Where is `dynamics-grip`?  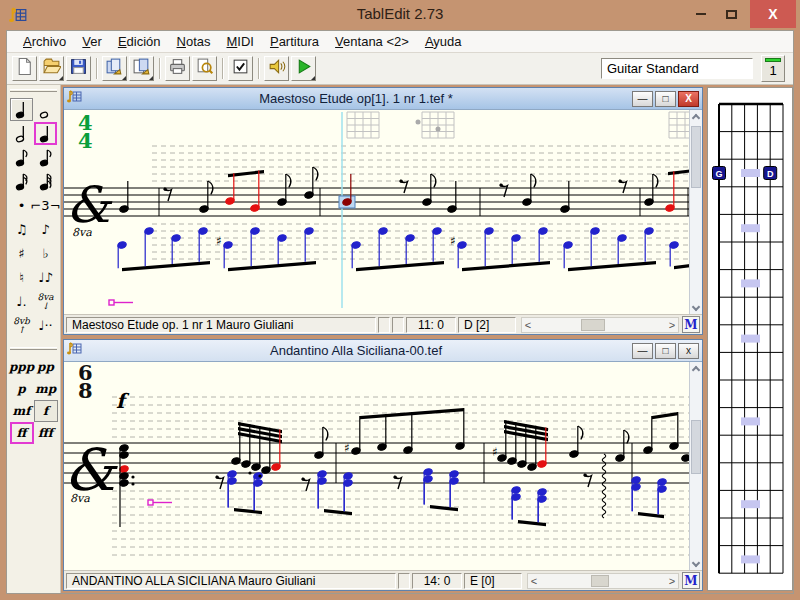
dynamics-grip is located at coordinates (34, 348).